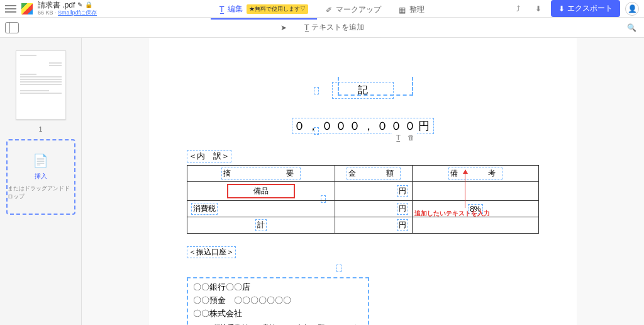 Image resolution: width=644 pixels, height=325 pixels. What do you see at coordinates (221, 9) in the screenshot?
I see `edit-icon: T̲` at bounding box center [221, 9].